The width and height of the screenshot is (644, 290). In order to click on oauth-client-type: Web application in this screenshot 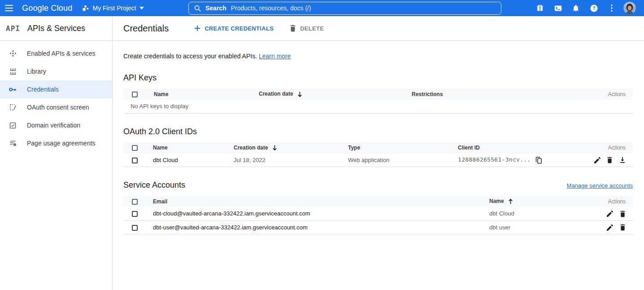, I will do `click(403, 160)`.